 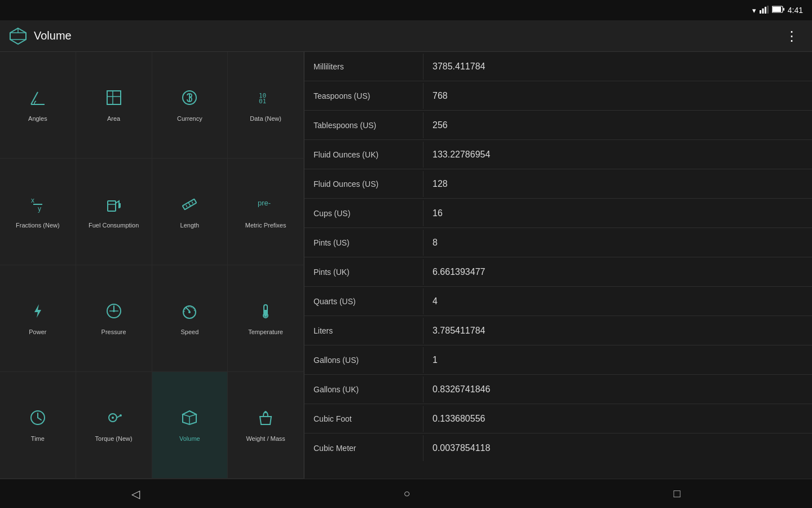 I want to click on angles-label: Angles, so click(x=38, y=119).